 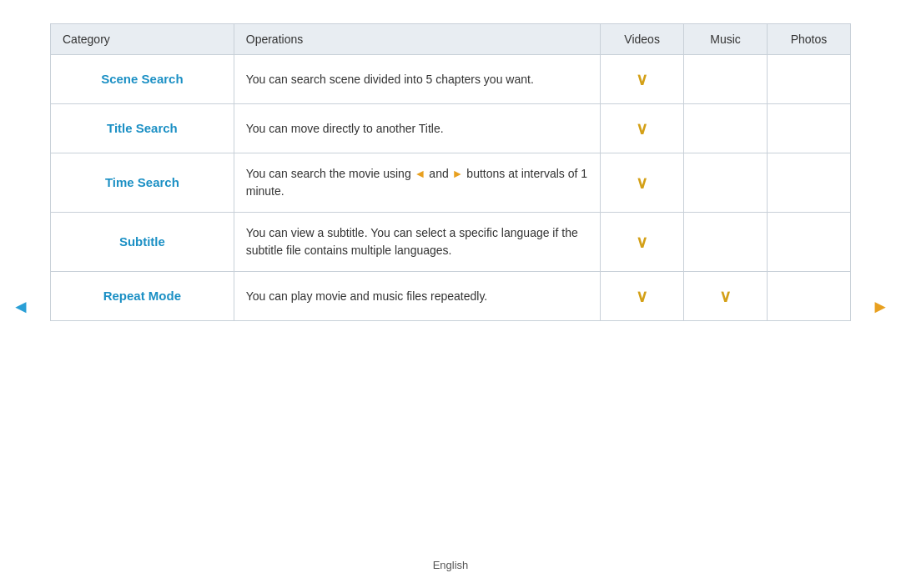 What do you see at coordinates (809, 183) in the screenshot?
I see `photos-time-search` at bounding box center [809, 183].